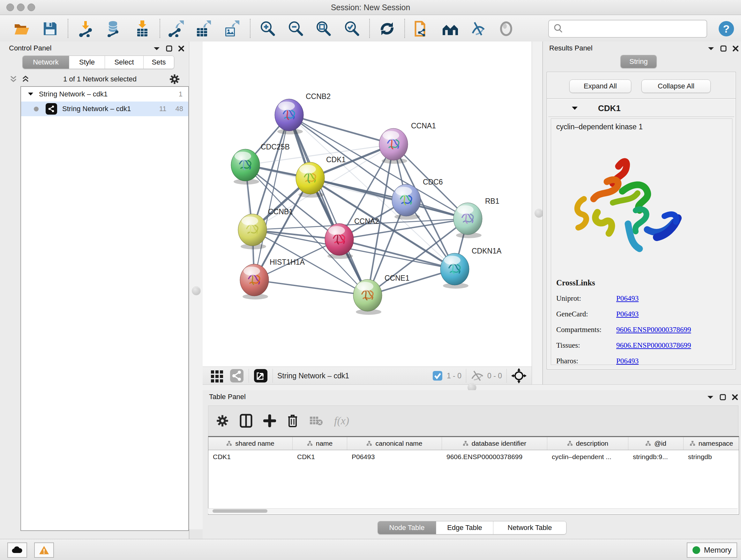 This screenshot has width=741, height=560. I want to click on node-RB1, so click(468, 221).